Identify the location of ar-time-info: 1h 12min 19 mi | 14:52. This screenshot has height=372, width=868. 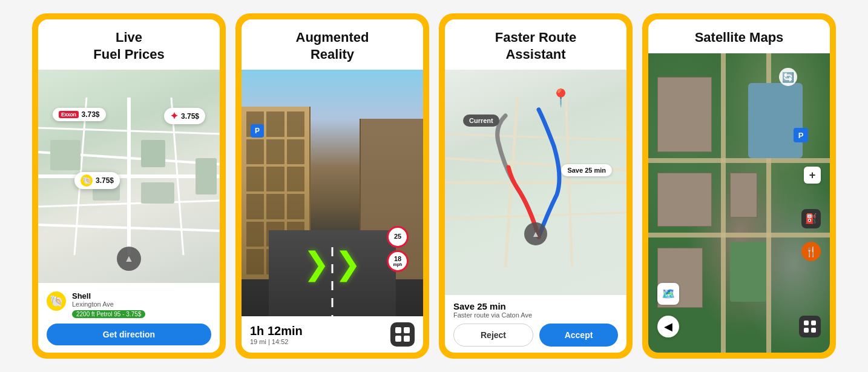
(276, 334).